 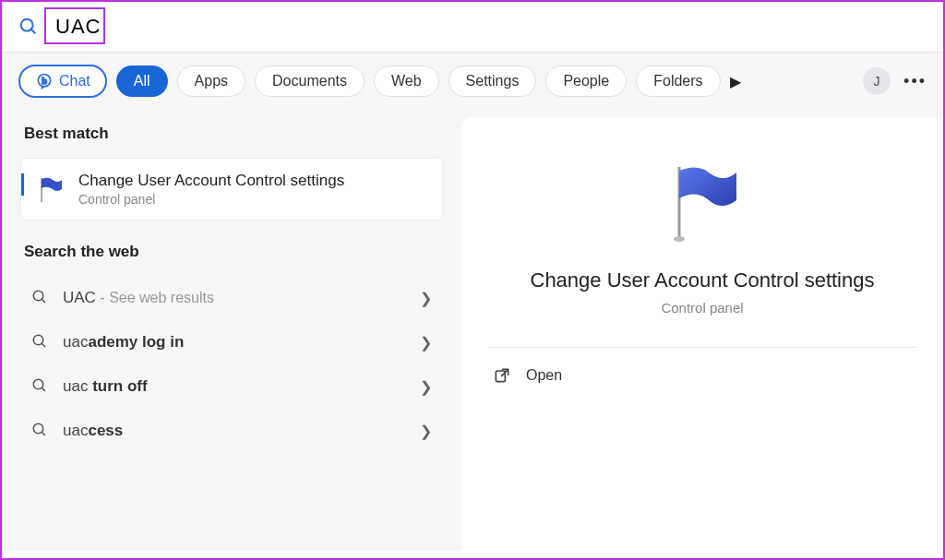 What do you see at coordinates (702, 347) in the screenshot?
I see `divider` at bounding box center [702, 347].